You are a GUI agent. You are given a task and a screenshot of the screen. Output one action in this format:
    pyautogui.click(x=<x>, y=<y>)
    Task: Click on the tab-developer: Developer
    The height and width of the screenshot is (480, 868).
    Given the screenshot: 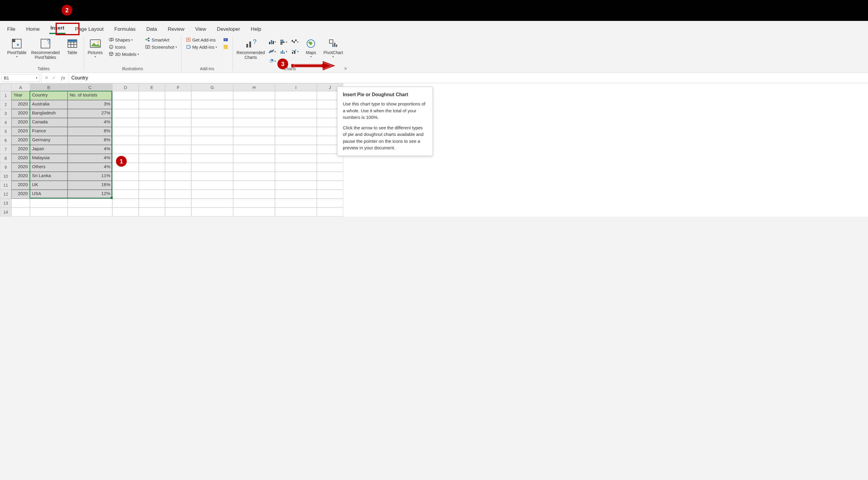 What is the action you would take?
    pyautogui.click(x=228, y=29)
    